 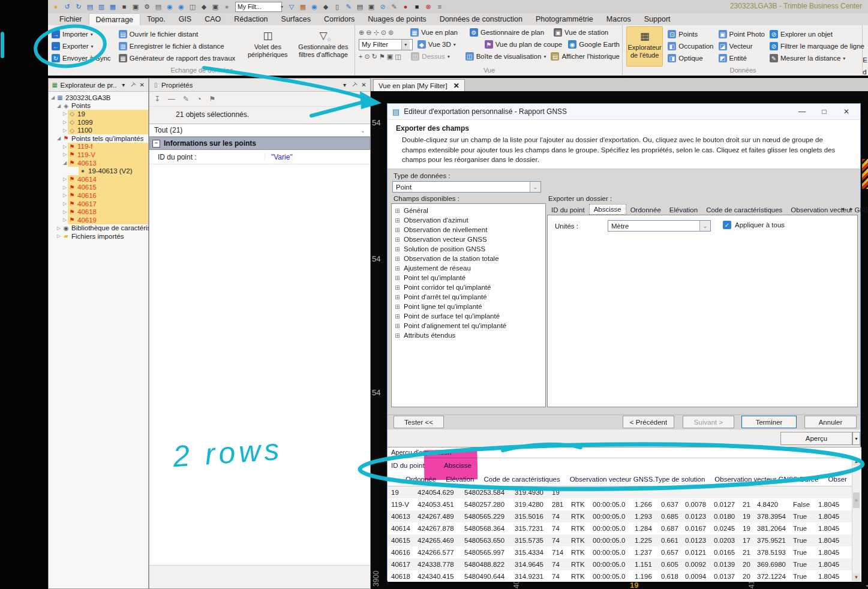 I want to click on table-row: 40614424267.878 5480568.364315.7231 74RT…, so click(x=620, y=528).